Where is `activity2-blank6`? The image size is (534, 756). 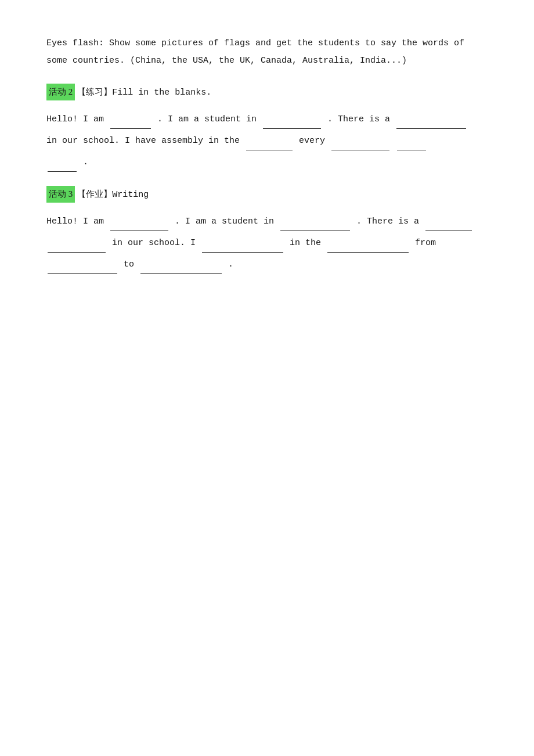
activity2-blank6 is located at coordinates (412, 145).